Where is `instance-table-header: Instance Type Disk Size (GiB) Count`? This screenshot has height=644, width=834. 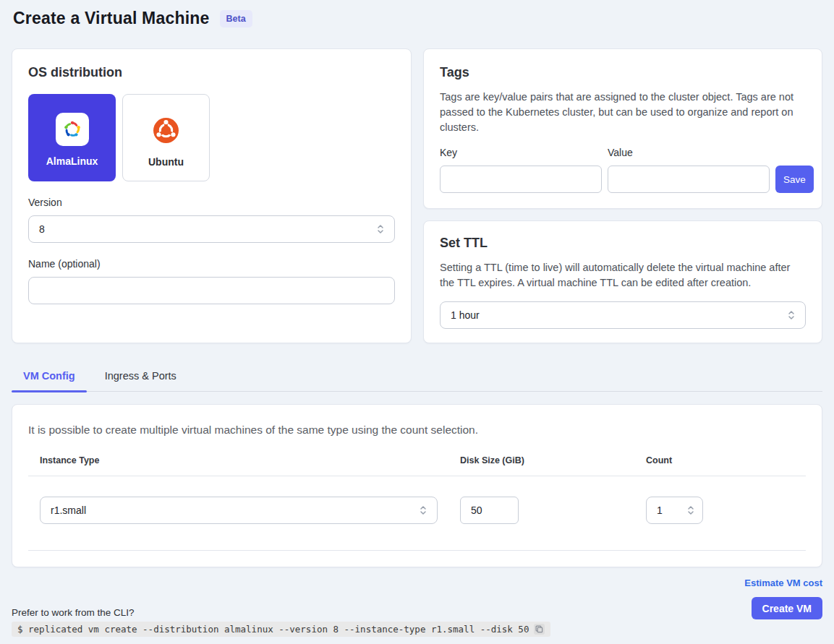
instance-table-header: Instance Type Disk Size (GiB) Count is located at coordinates (417, 465).